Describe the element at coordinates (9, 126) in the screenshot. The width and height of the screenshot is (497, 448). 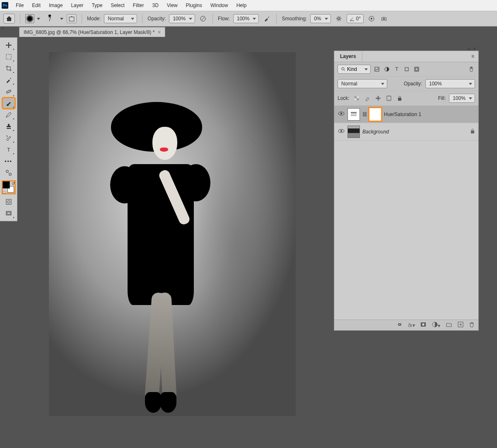
I see `stamp-tool` at that location.